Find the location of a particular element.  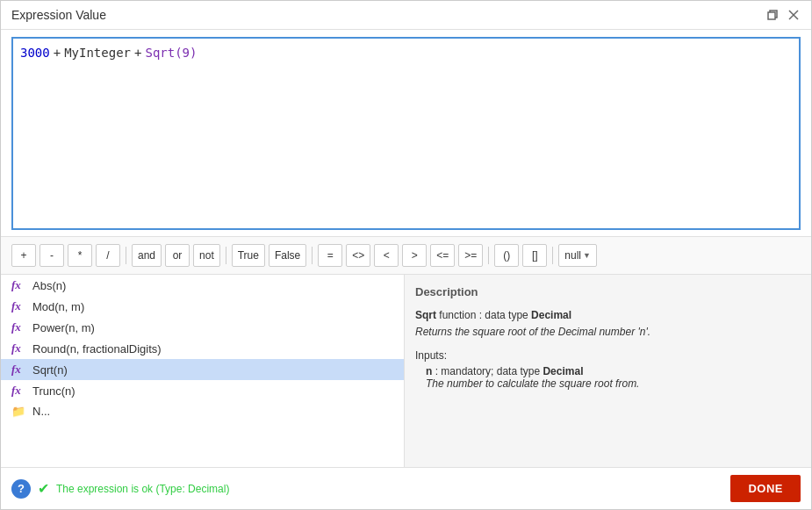

expr-op-1: + is located at coordinates (57, 53).